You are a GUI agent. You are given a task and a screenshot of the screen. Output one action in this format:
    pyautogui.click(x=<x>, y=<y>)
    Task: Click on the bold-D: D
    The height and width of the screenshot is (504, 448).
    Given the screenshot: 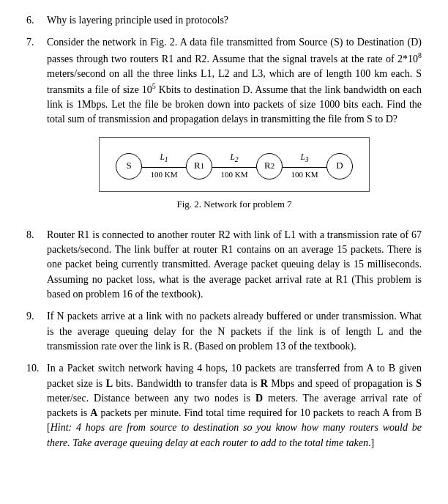 What is the action you would take?
    pyautogui.click(x=259, y=399)
    